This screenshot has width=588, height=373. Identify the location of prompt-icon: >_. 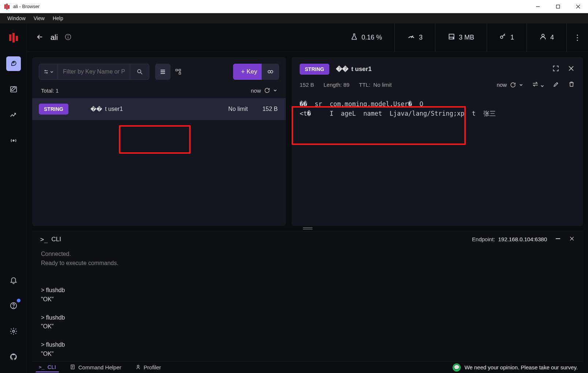
(42, 367).